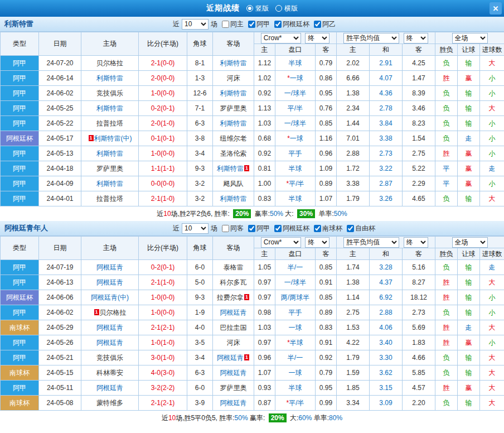  Describe the element at coordinates (234, 138) in the screenshot. I see `away-team: 纽维尔老` at that location.